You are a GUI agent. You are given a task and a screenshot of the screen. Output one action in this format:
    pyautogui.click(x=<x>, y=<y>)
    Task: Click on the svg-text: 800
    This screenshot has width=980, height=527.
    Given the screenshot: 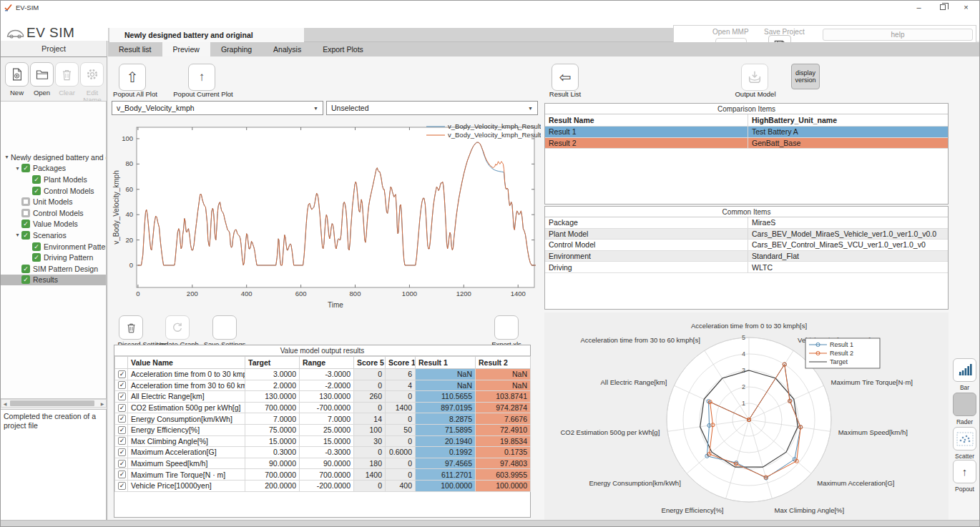 What is the action you would take?
    pyautogui.click(x=356, y=293)
    